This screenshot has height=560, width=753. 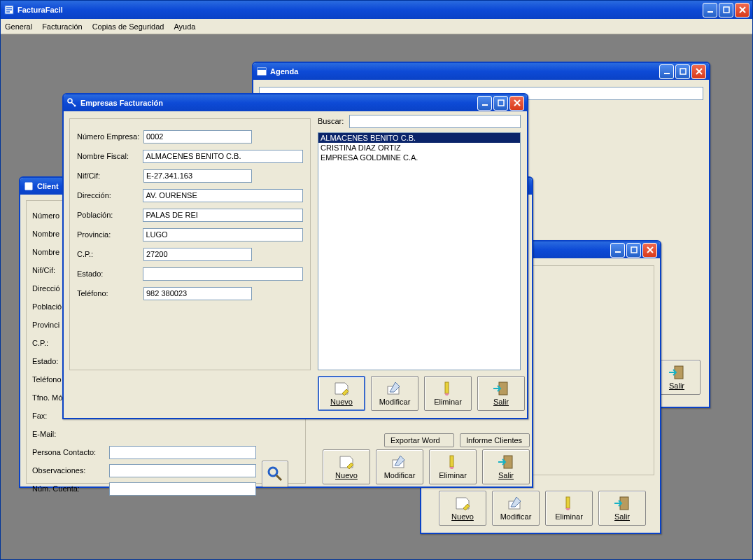 I want to click on app-icon, so click(x=9, y=10).